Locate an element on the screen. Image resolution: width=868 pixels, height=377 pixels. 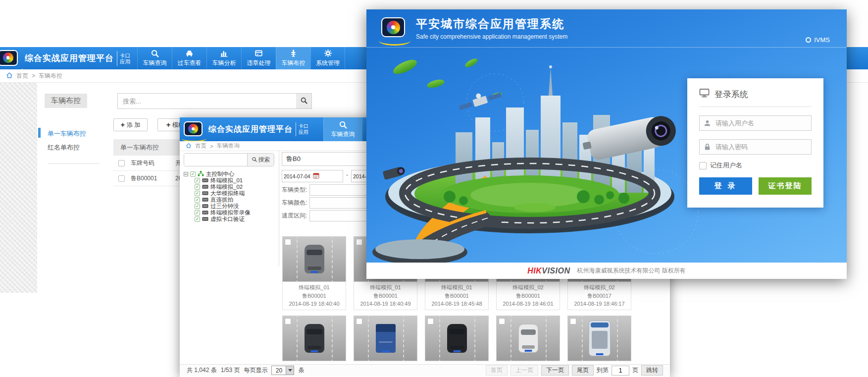
pagination-controls: 首页 上一页 下一页 尾页 到第 页 跳转 is located at coordinates (574, 371).